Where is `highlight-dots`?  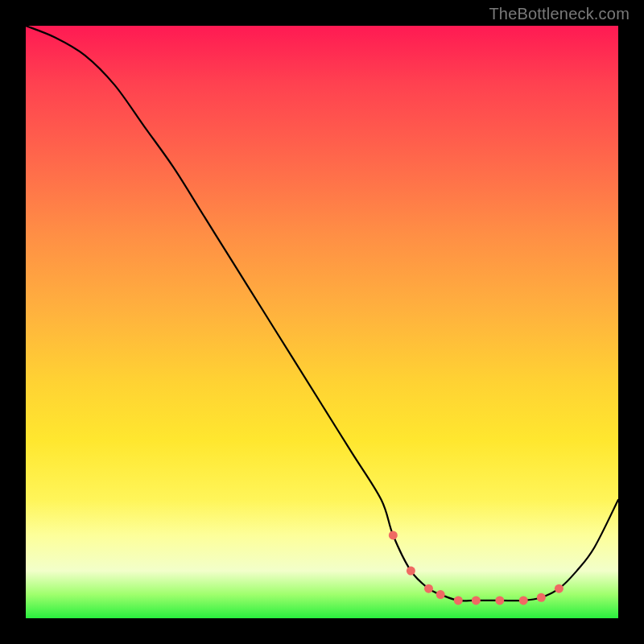 highlight-dots is located at coordinates (477, 568).